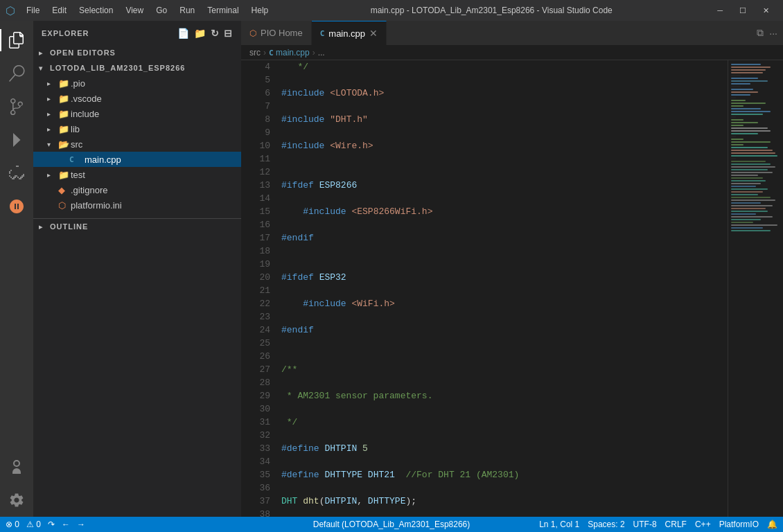 Image resolution: width=783 pixels, height=532 pixels. Describe the element at coordinates (223, 10) in the screenshot. I see `menu-terminal: Terminal` at that location.